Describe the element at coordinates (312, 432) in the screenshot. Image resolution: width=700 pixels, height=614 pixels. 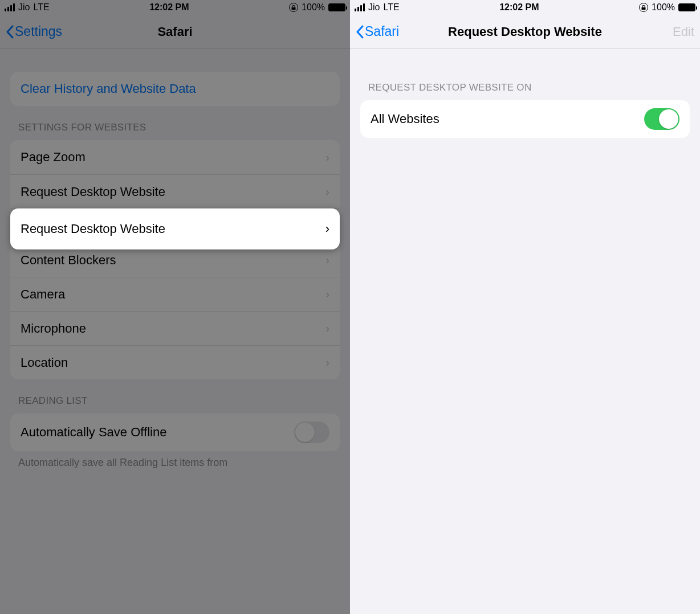
I see `toggle-auto-save-offline` at that location.